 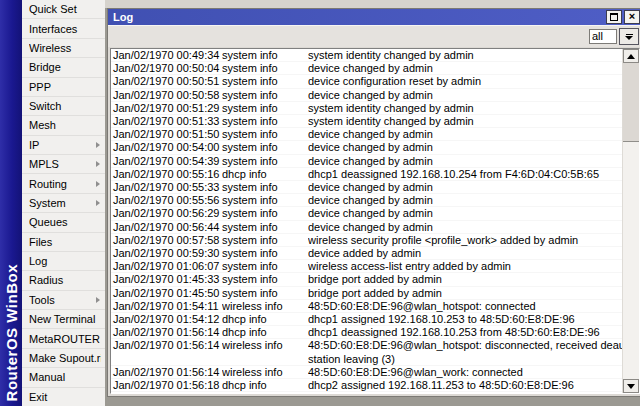 I want to click on sidebar-item-ip: IP, so click(x=64, y=146).